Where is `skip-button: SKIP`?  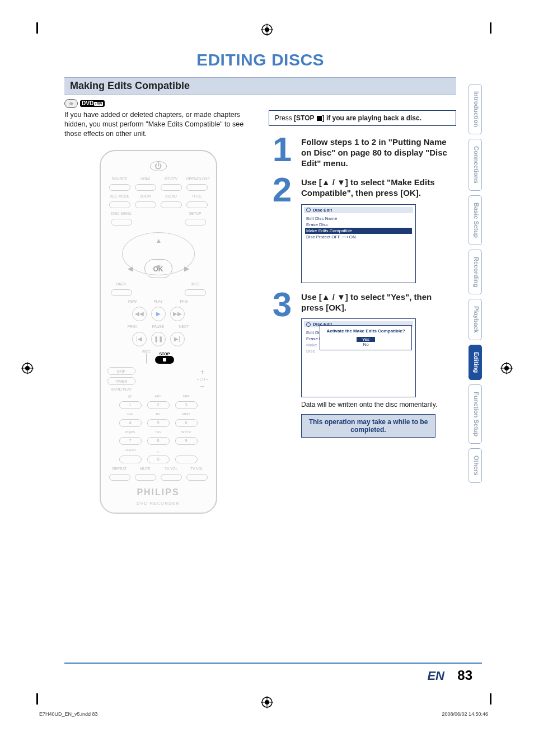 skip-button: SKIP is located at coordinates (121, 371).